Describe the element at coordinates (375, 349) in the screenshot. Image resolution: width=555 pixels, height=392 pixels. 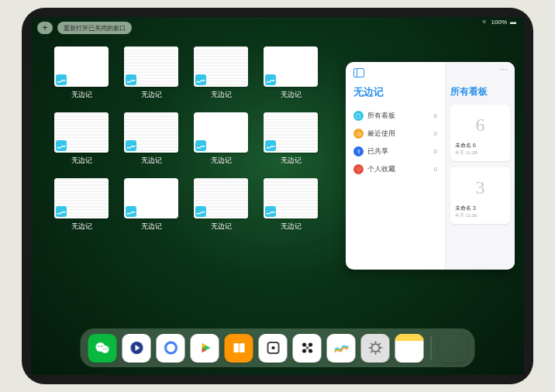
I see `settings-icon` at that location.